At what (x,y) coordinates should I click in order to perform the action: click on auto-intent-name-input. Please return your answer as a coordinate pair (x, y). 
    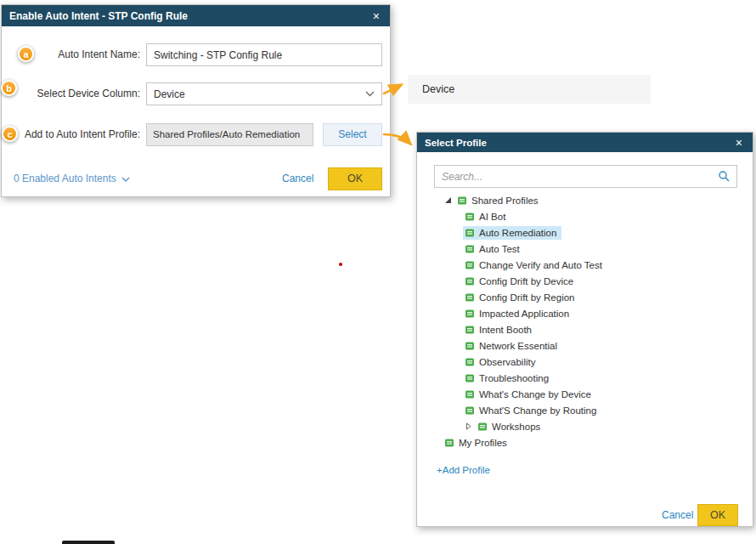
    Looking at the image, I should click on (264, 54).